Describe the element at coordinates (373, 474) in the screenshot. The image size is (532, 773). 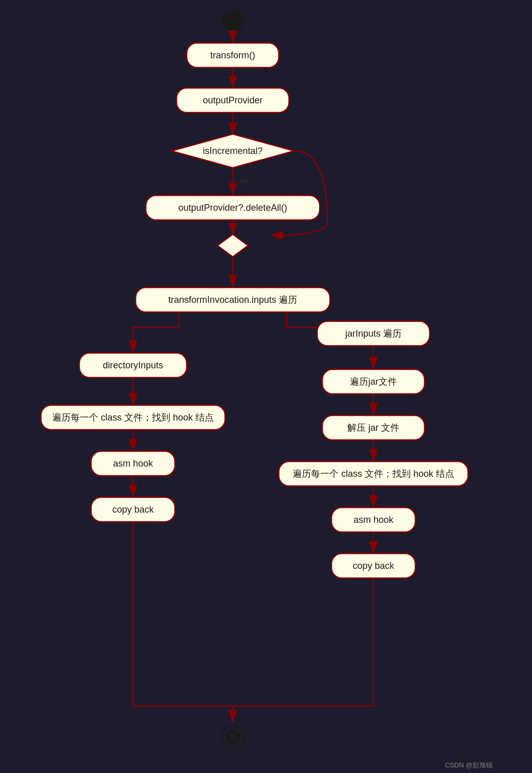
I see `traverse-class-label-right: 遍历每一个 class 文件；找到 hook 结点` at that location.